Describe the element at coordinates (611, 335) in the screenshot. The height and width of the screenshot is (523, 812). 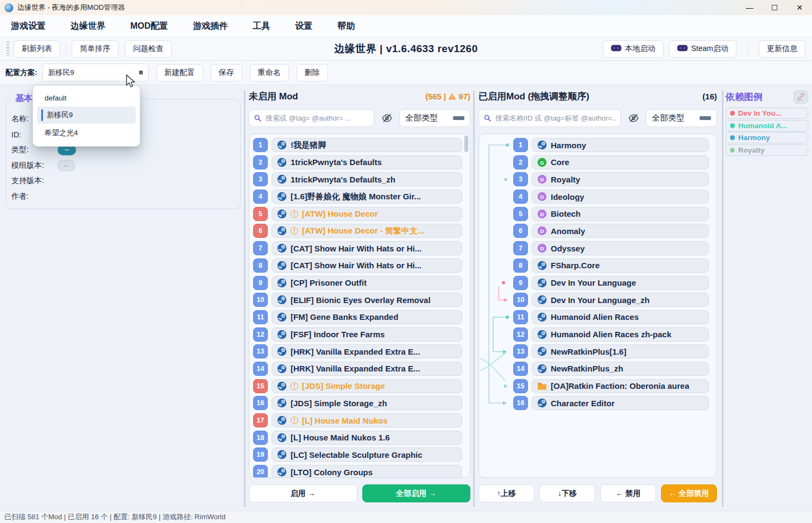
I see `mod-row: 12Humanoid Alien Races zh-pack` at that location.